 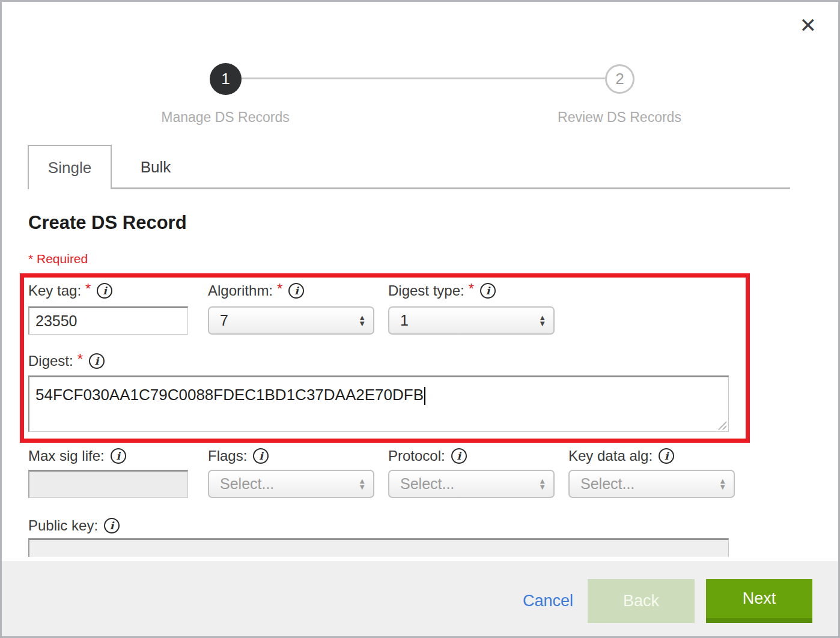 What do you see at coordinates (225, 118) in the screenshot?
I see `step-1-label: Manage DS Records` at bounding box center [225, 118].